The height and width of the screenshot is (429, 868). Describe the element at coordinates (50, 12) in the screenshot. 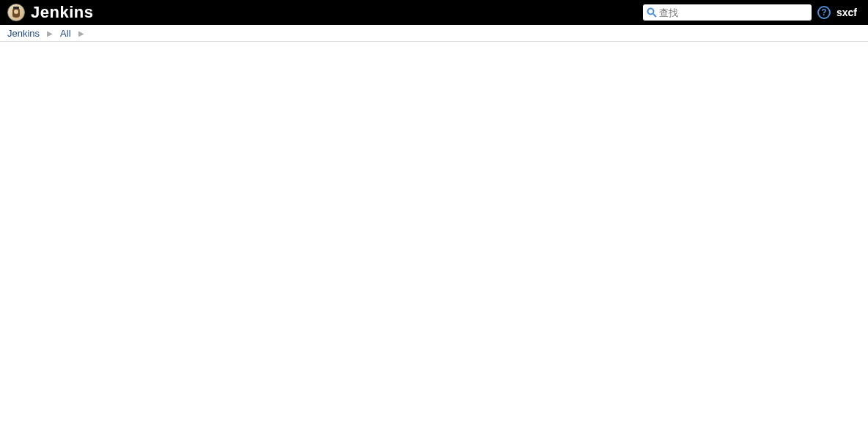

I see `logo: Jenkins` at that location.